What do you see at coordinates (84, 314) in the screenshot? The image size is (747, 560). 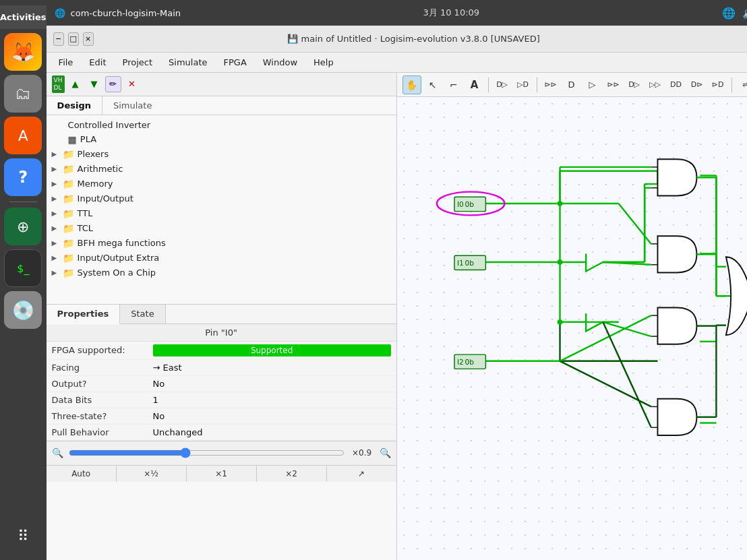 I see `properties-tab: Properties` at bounding box center [84, 314].